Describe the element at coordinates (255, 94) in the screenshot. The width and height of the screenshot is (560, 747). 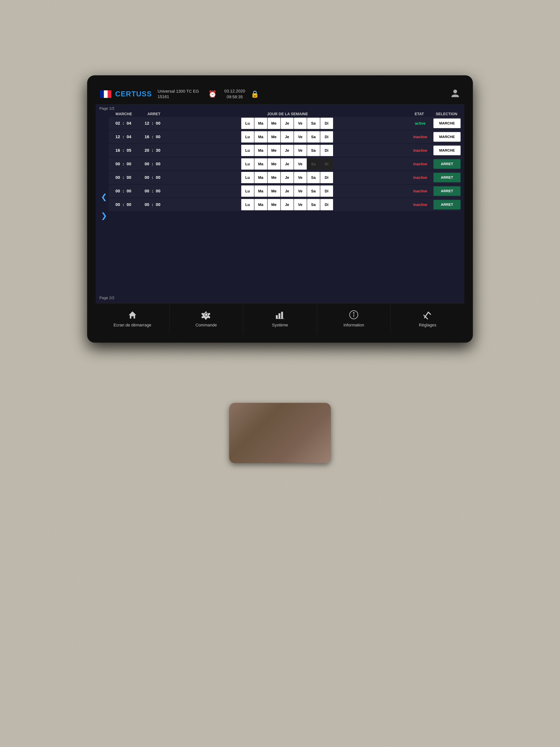
I see `lock-icon: 🔒` at that location.